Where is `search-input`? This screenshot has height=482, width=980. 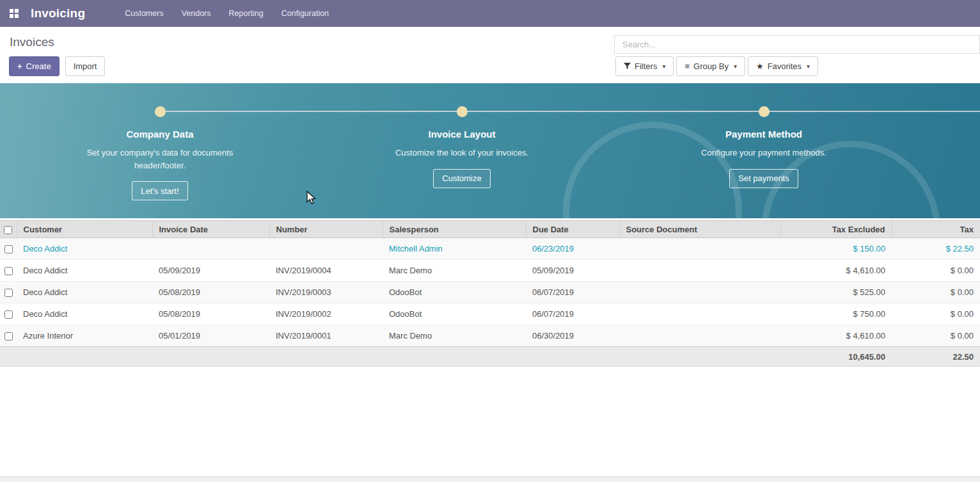
search-input is located at coordinates (797, 45).